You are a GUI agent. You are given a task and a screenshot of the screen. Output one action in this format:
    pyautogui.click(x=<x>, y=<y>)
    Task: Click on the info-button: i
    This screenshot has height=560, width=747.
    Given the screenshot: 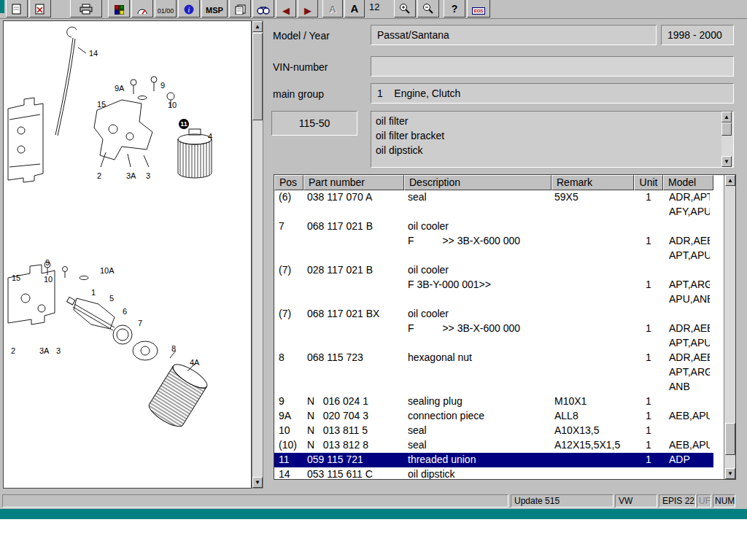 What is the action you would take?
    pyautogui.click(x=189, y=9)
    